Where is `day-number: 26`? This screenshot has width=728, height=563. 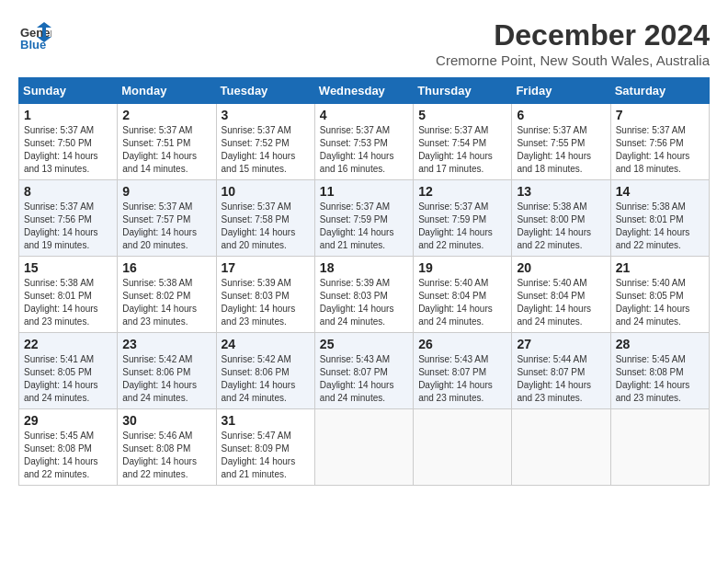
day-number: 26 is located at coordinates (462, 344).